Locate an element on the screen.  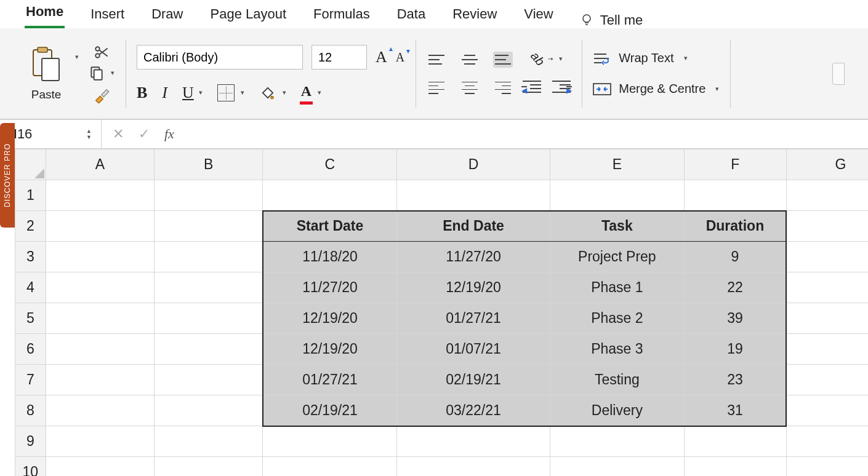
cell: 11/27/20 is located at coordinates (330, 288).